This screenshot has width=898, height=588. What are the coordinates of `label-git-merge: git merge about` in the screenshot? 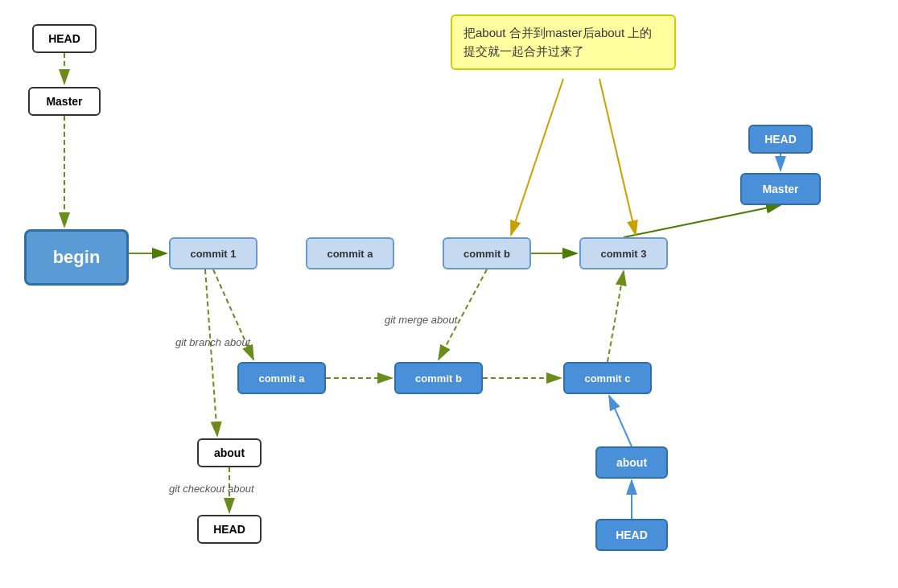 It's located at (421, 320).